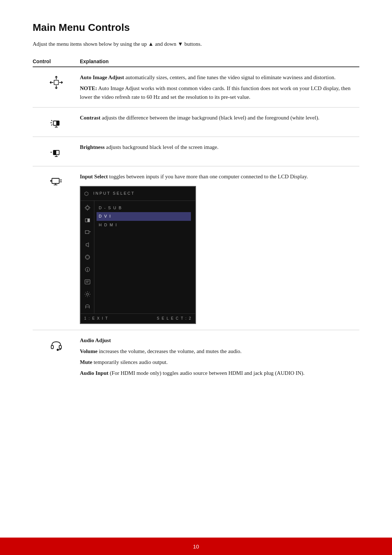  I want to click on menu-option-dvi: D V I, so click(144, 216).